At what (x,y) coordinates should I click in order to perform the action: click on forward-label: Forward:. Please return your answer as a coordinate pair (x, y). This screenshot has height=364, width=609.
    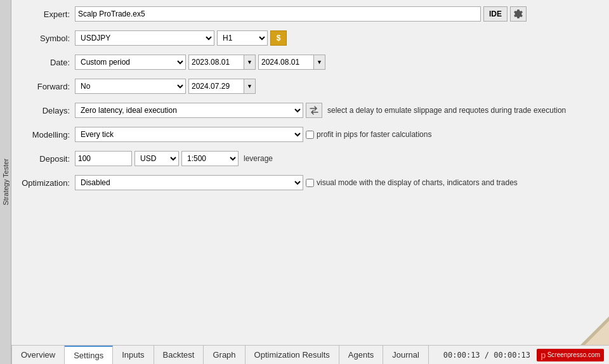
    Looking at the image, I should click on (46, 86).